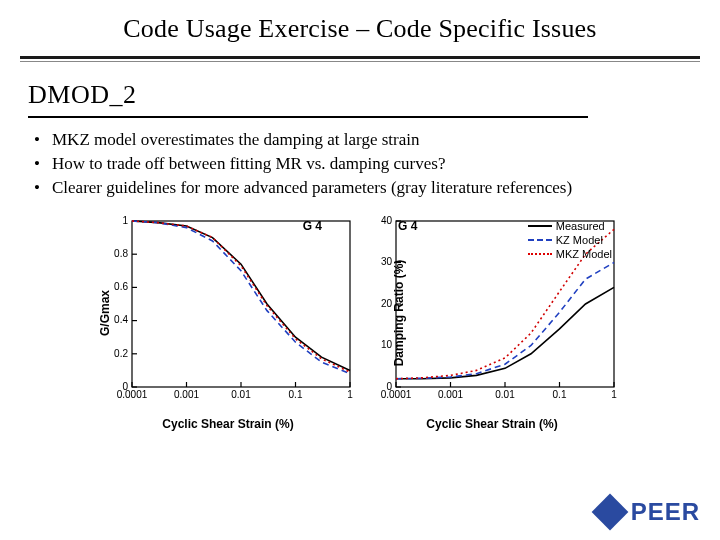 This screenshot has width=720, height=540. What do you see at coordinates (105, 313) in the screenshot?
I see `ylabel: G/Gmax` at bounding box center [105, 313].